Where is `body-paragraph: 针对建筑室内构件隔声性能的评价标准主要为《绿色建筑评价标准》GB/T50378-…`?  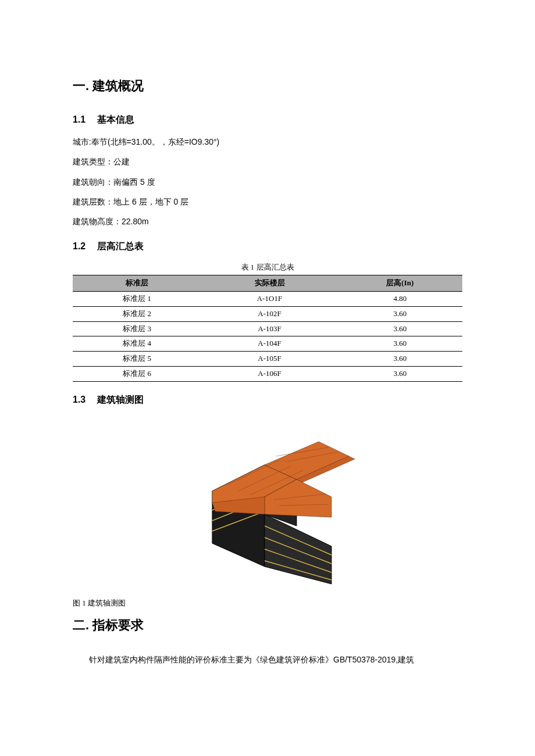 body-paragraph: 针对建筑室内构件隔声性能的评价标准主要为《绿色建筑评价标准》GB/T50378-… is located at coordinates (268, 660).